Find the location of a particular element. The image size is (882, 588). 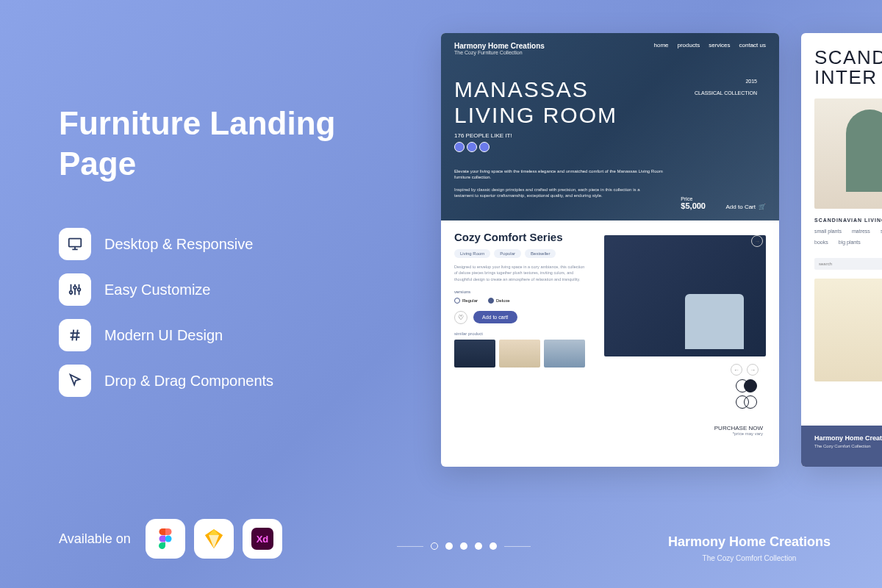

nav-menu: home products services contact us is located at coordinates (710, 46).